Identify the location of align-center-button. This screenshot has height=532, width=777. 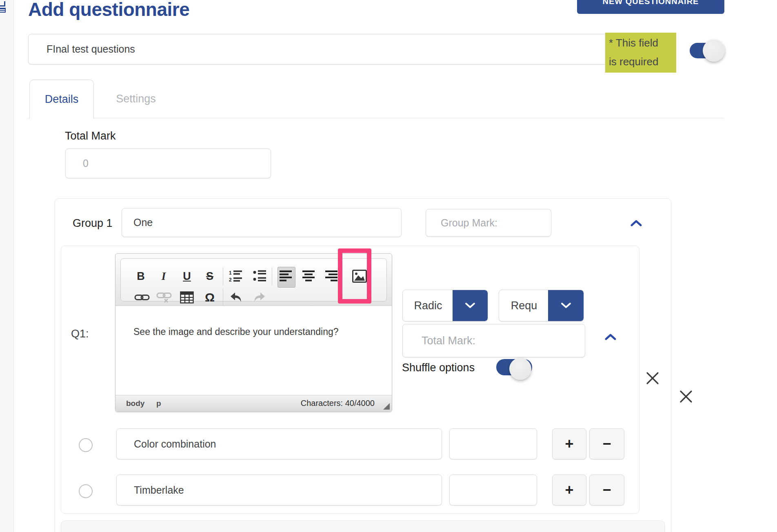
(309, 276).